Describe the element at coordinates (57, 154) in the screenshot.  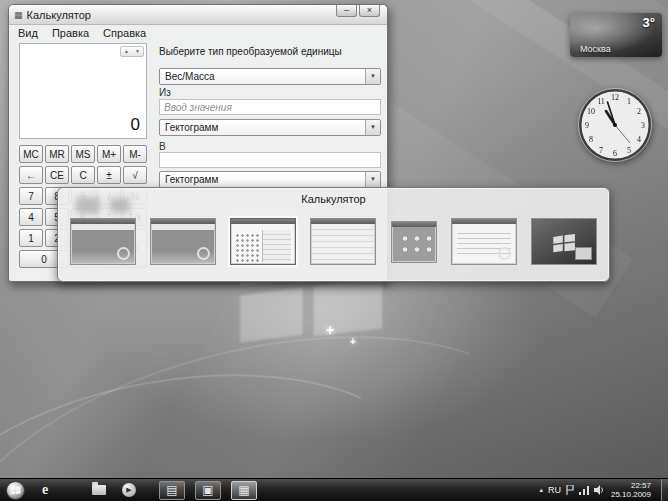
I see `key-memory-recall: MR` at that location.